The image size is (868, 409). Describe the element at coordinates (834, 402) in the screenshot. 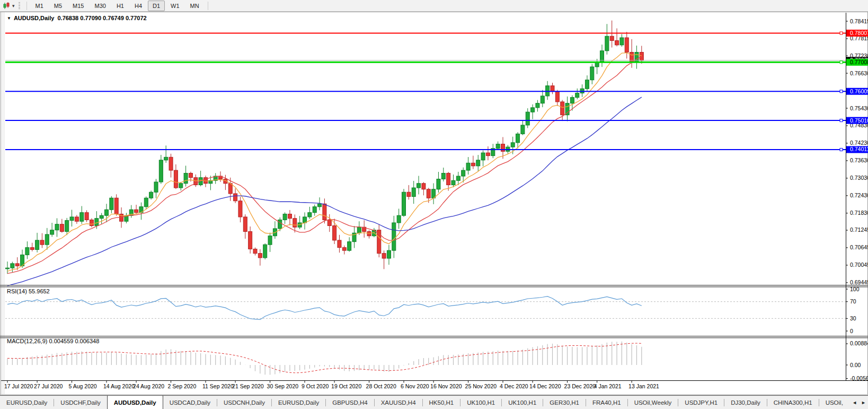

I see `chart-tab-usoil-: USOil,` at that location.